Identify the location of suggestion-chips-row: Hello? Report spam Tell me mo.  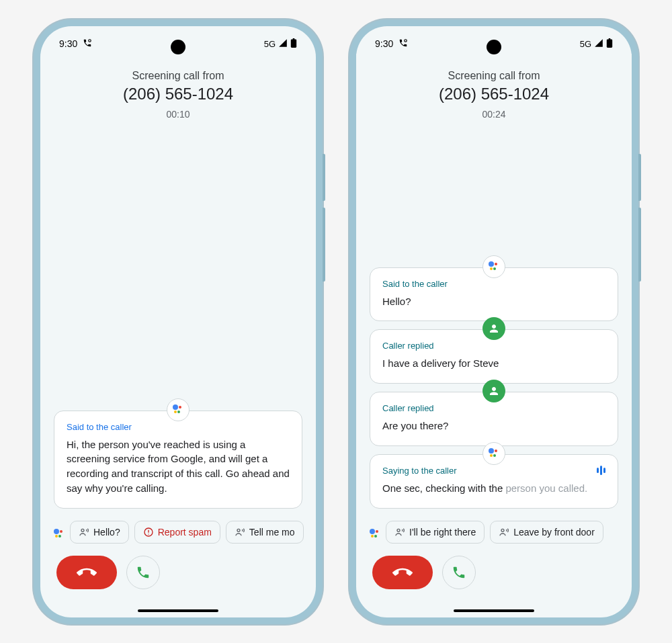
(178, 533).